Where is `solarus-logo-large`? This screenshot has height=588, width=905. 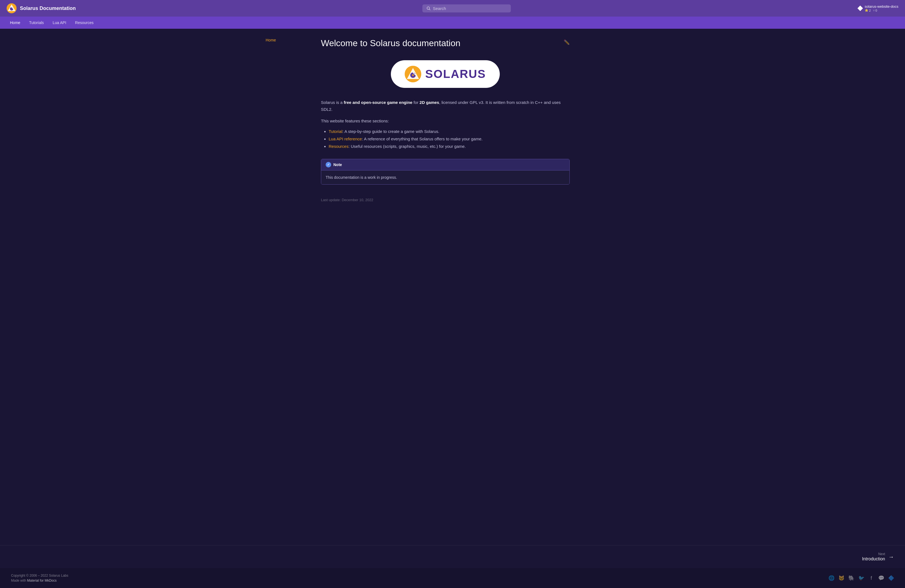
solarus-logo-large is located at coordinates (413, 74).